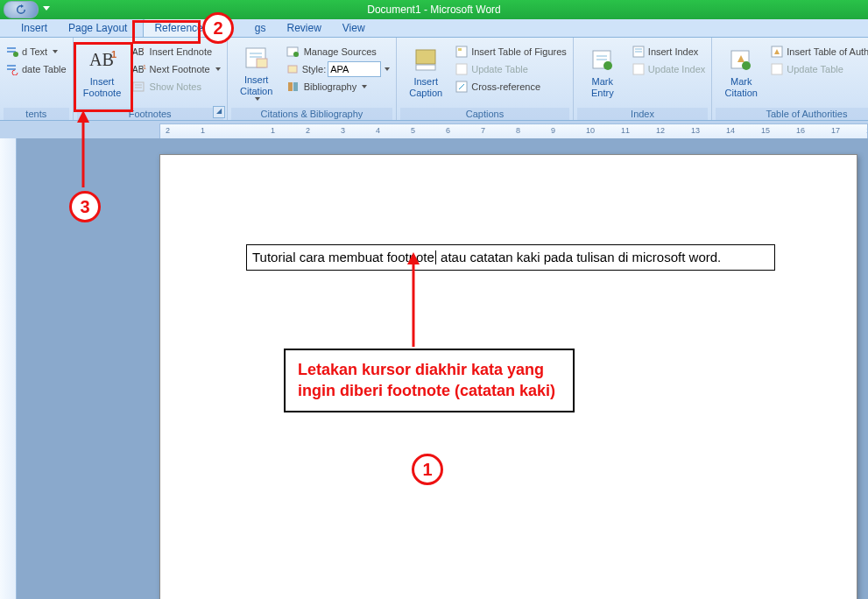  Describe the element at coordinates (513, 131) in the screenshot. I see `horizontal-ruler: 21123456789101112131415161718` at that location.